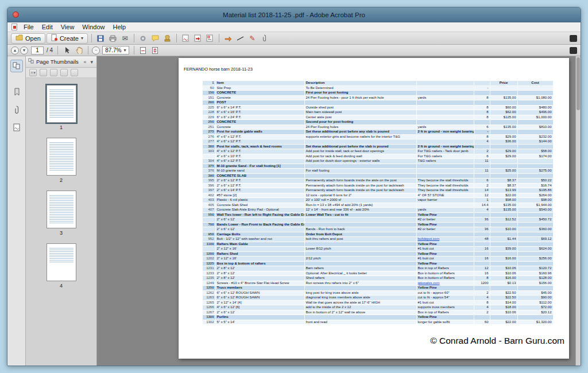 This screenshot has width=588, height=373. I want to click on print-pages-icon, so click(44, 72).